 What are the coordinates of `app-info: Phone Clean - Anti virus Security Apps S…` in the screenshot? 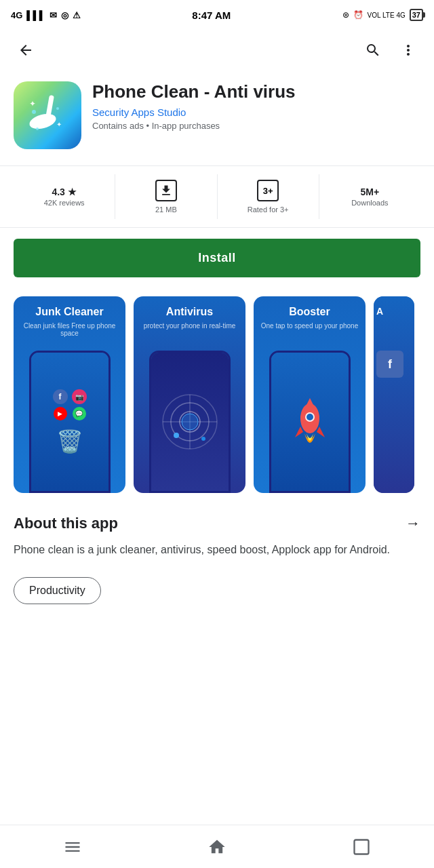 It's located at (256, 106).